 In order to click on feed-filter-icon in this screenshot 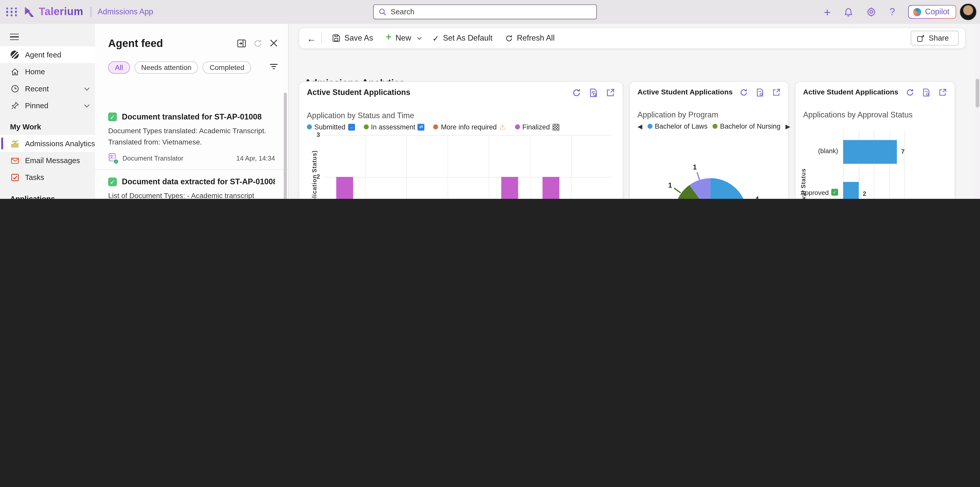, I will do `click(275, 67)`.